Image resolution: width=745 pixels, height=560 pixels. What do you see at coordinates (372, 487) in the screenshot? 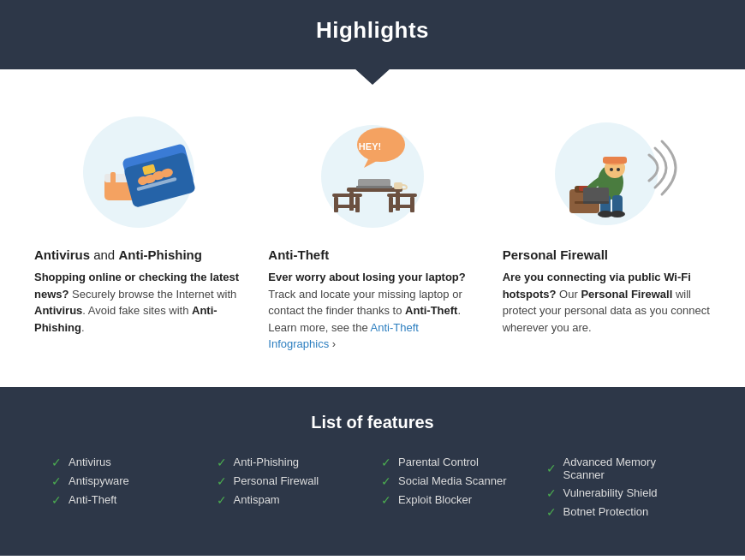
I see `features-grid: ✓Antivirus✓Antispyware✓Anti-Theft✓Anti-P…` at bounding box center [372, 487].